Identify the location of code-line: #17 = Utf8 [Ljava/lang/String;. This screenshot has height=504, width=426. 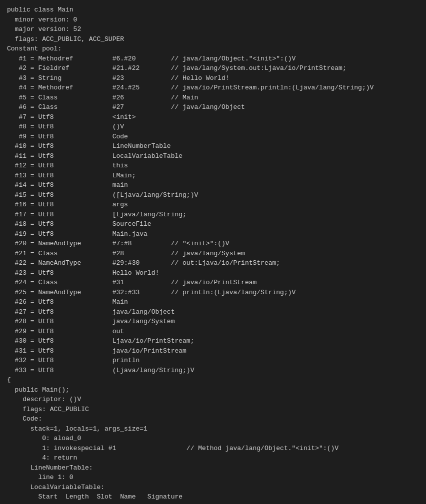
(213, 215).